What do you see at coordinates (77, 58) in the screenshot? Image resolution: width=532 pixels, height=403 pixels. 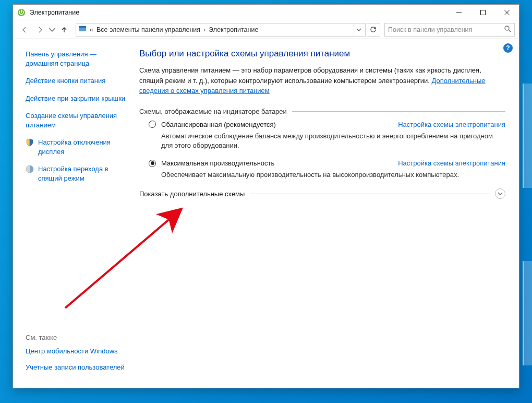 I see `sidebar-home-link: Панель управления — домашняя страница` at bounding box center [77, 58].